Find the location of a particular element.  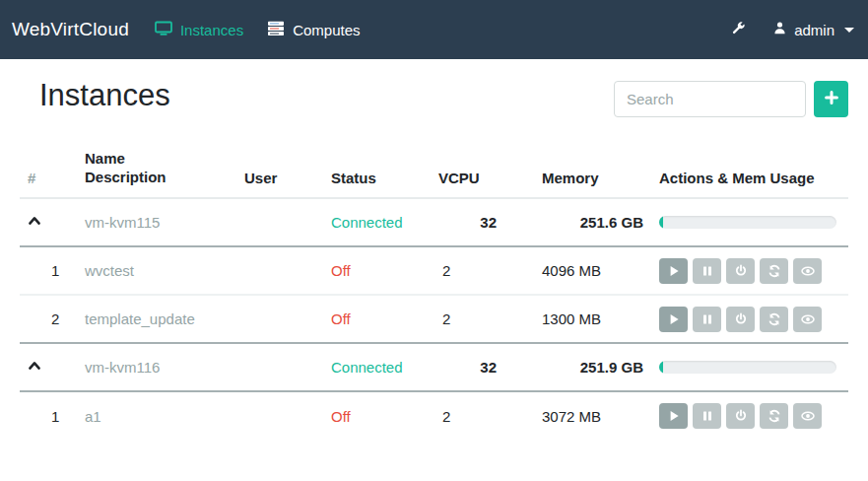

instance-memory: 4096 MB is located at coordinates (577, 270).